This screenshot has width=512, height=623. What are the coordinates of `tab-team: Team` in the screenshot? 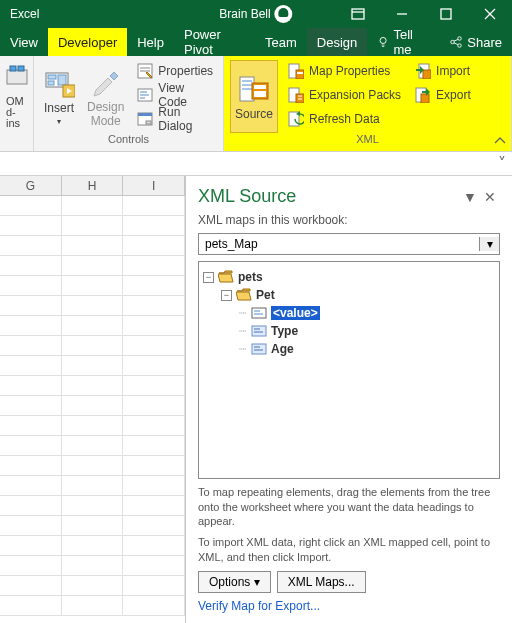 It's located at (281, 42).